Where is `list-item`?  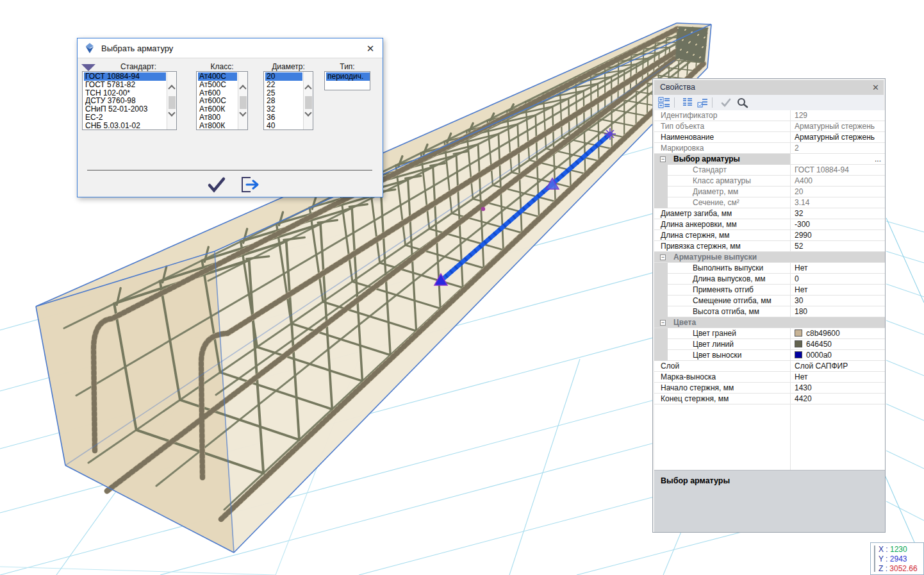 list-item is located at coordinates (348, 85).